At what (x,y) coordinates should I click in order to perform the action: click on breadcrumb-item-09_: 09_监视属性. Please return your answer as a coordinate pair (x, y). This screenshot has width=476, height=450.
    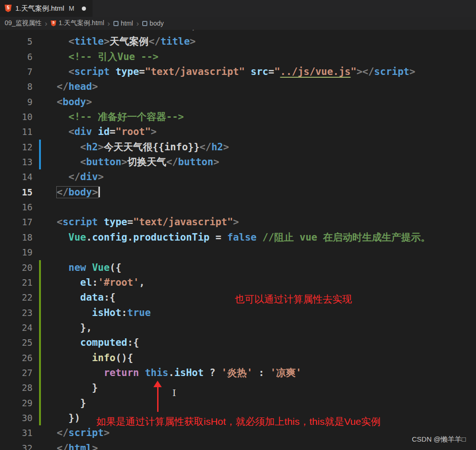
    Looking at the image, I should click on (23, 23).